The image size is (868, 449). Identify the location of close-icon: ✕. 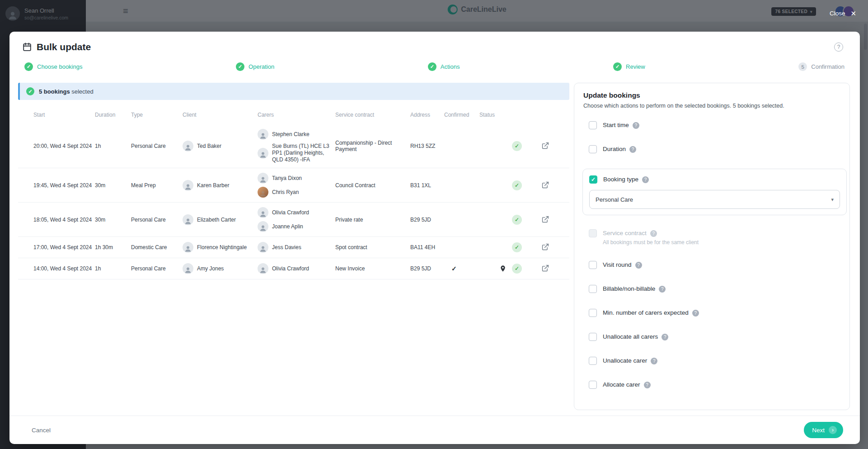
(853, 14).